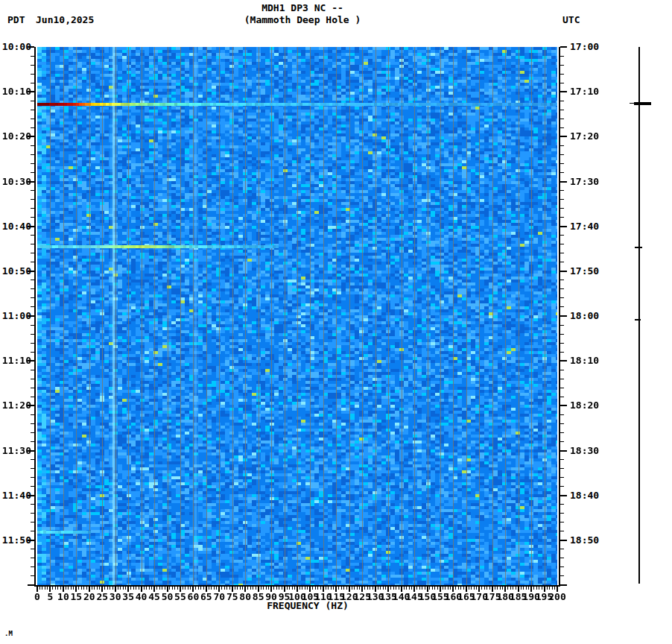  What do you see at coordinates (16, 227) in the screenshot?
I see `left-time-label: 10:40` at bounding box center [16, 227].